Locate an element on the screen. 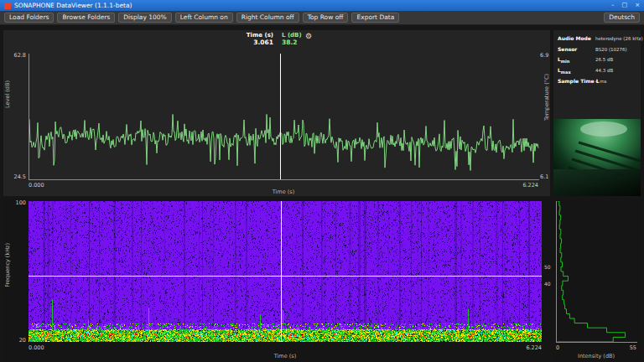 The image size is (644, 362). maximize-button: □ is located at coordinates (626, 5).